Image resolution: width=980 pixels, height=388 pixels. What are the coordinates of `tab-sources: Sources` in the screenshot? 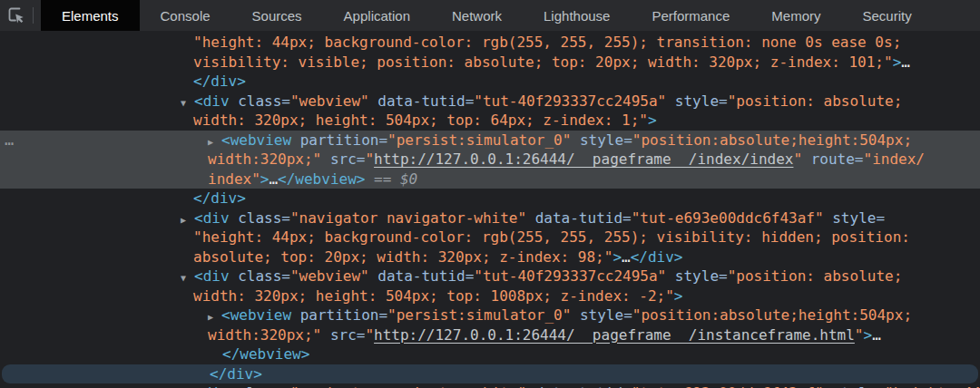 It's located at (278, 15).